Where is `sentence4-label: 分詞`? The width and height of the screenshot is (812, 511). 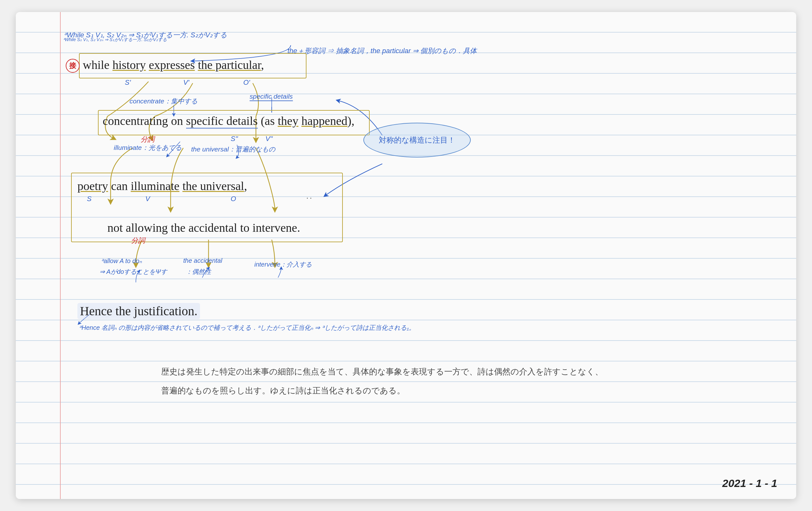 sentence4-label: 分詞 is located at coordinates (138, 241).